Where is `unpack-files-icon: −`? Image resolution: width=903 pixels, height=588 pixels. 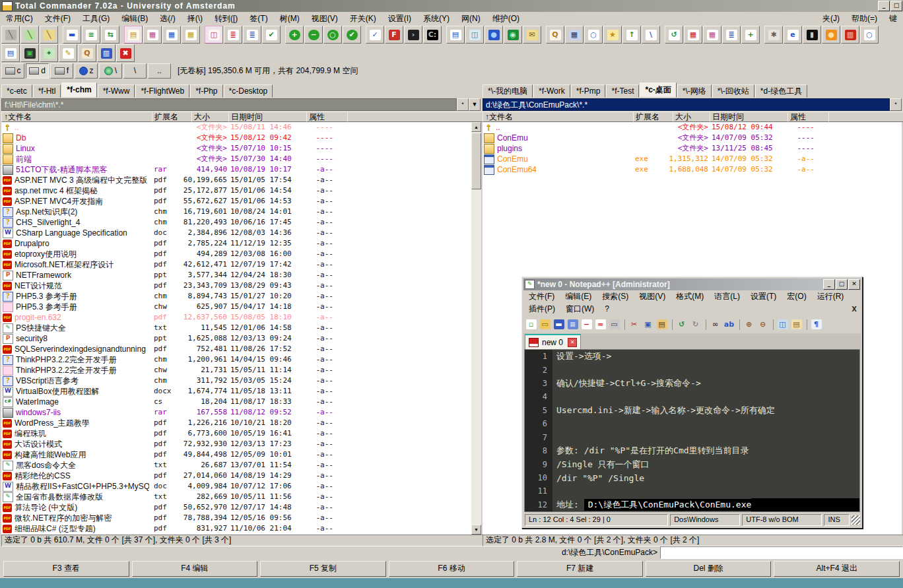 unpack-files-icon: − is located at coordinates (314, 34).